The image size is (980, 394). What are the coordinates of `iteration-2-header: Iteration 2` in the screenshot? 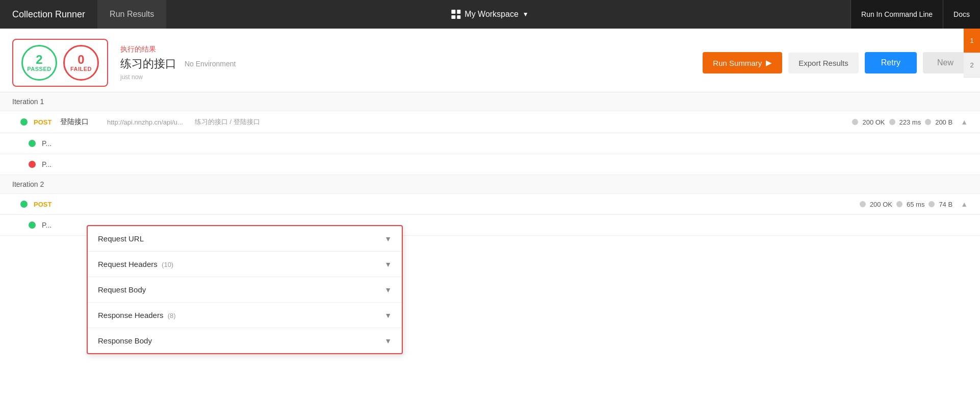 It's located at (490, 185).